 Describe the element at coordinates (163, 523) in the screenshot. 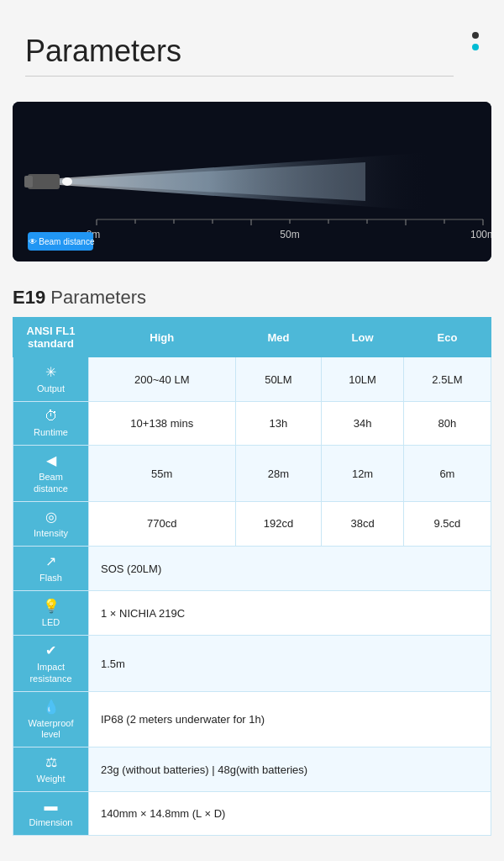

I see `row-value-cell: 770cd` at that location.